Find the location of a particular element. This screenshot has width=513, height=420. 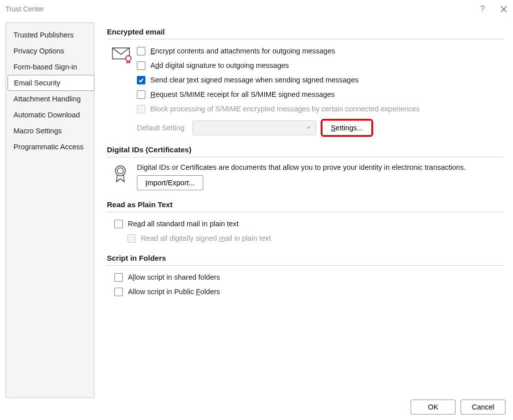

read-signed-row: Read all digitally signed mail in plain … is located at coordinates (316, 238).